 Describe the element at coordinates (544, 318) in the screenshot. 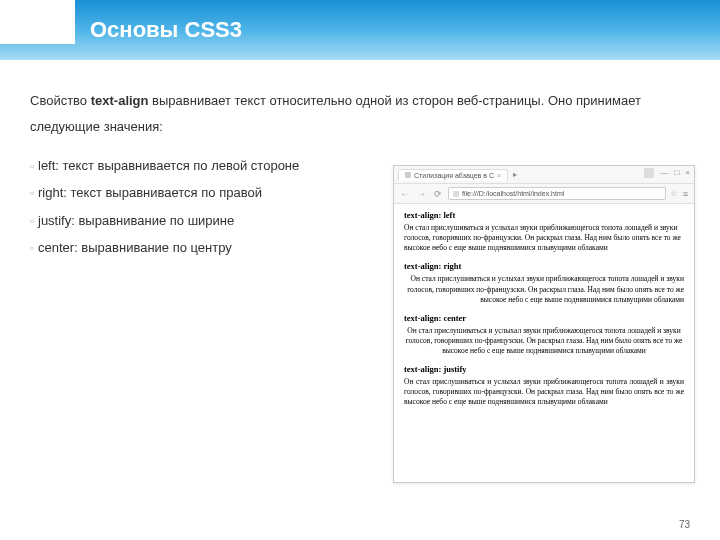

I see `sample-heading: text-align: center` at that location.